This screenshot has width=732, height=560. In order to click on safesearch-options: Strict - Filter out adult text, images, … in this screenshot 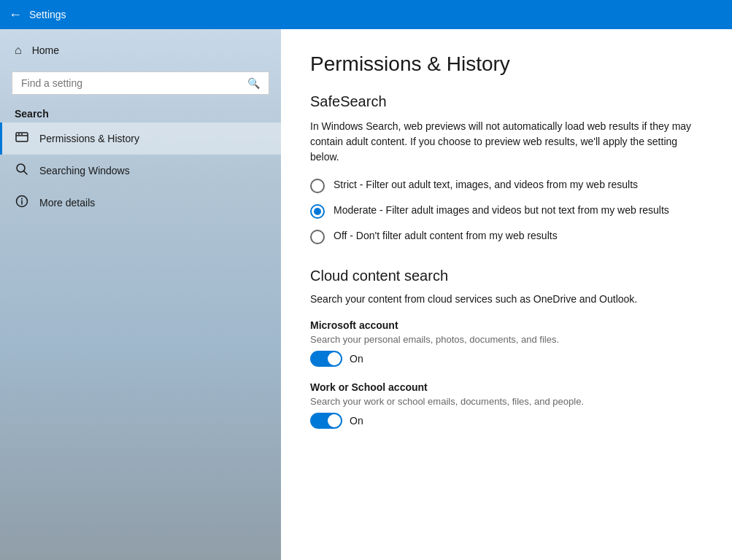, I will do `click(506, 211)`.